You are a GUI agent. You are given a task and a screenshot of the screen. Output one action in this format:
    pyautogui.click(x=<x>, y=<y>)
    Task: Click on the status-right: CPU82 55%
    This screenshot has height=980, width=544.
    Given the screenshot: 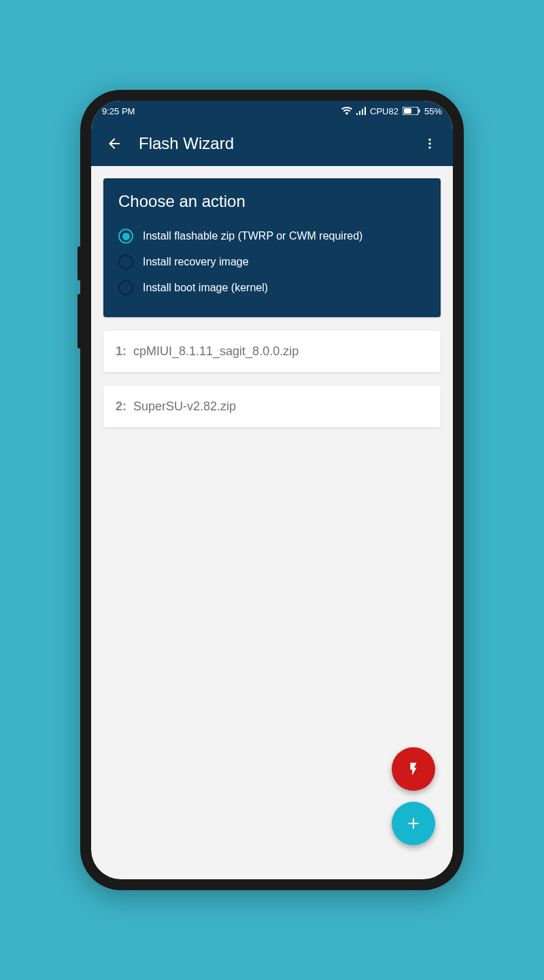 What is the action you would take?
    pyautogui.click(x=392, y=112)
    